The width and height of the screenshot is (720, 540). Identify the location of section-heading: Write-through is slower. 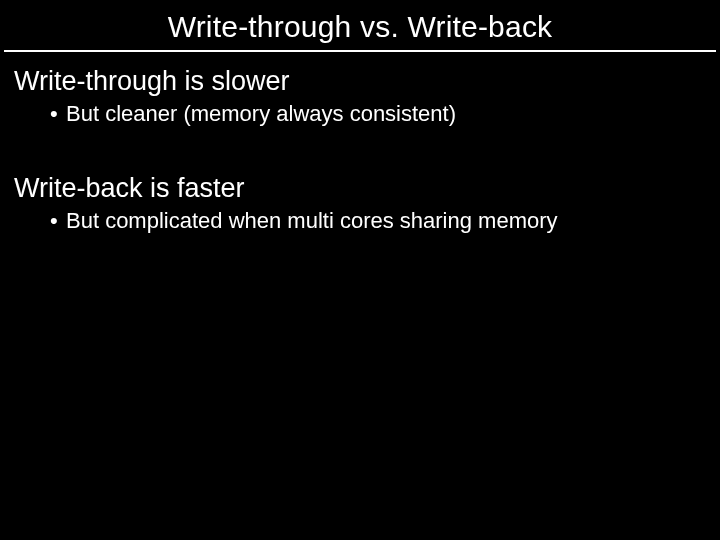
(360, 82).